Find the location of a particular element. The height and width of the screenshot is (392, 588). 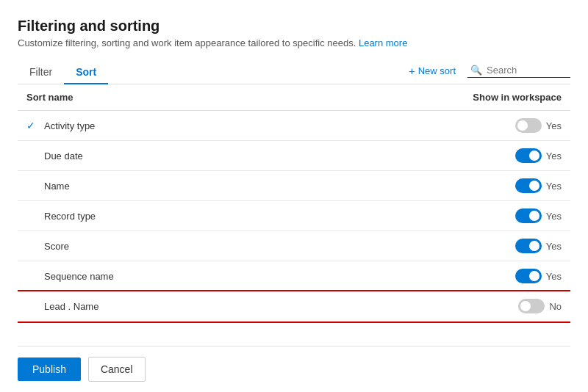

sort-name-label: Sequence name is located at coordinates (79, 276).